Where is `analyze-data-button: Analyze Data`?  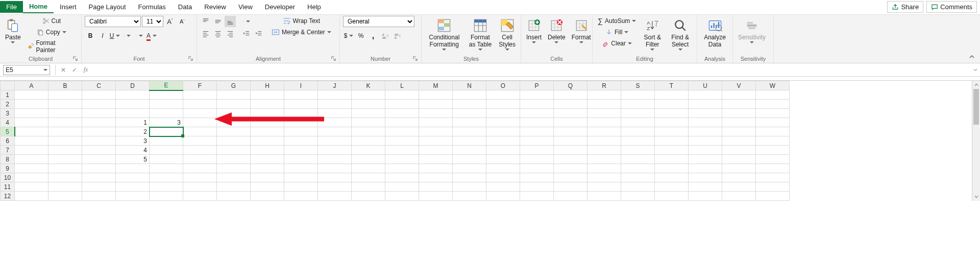
analyze-data-button: Analyze Data is located at coordinates (715, 33).